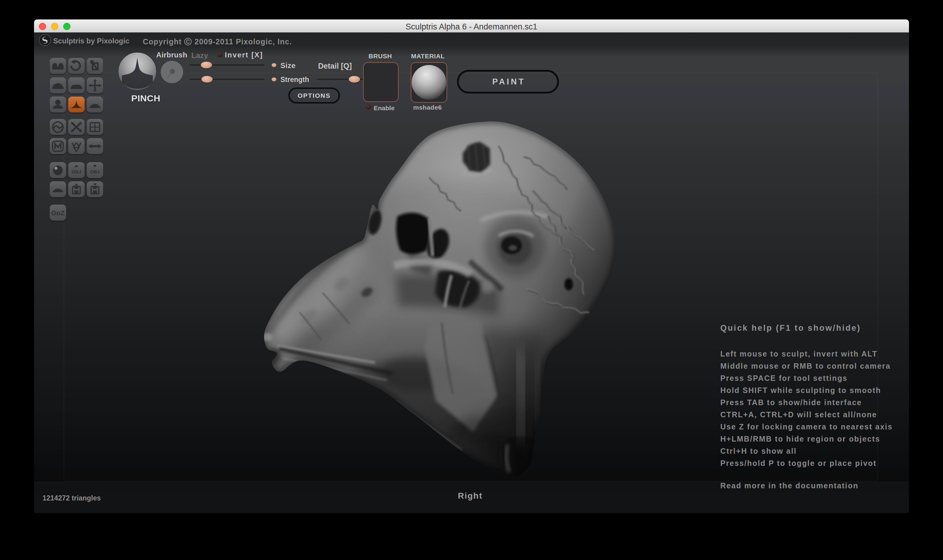 The image size is (943, 560). What do you see at coordinates (58, 213) in the screenshot?
I see `svg-text: GoZ` at bounding box center [58, 213].